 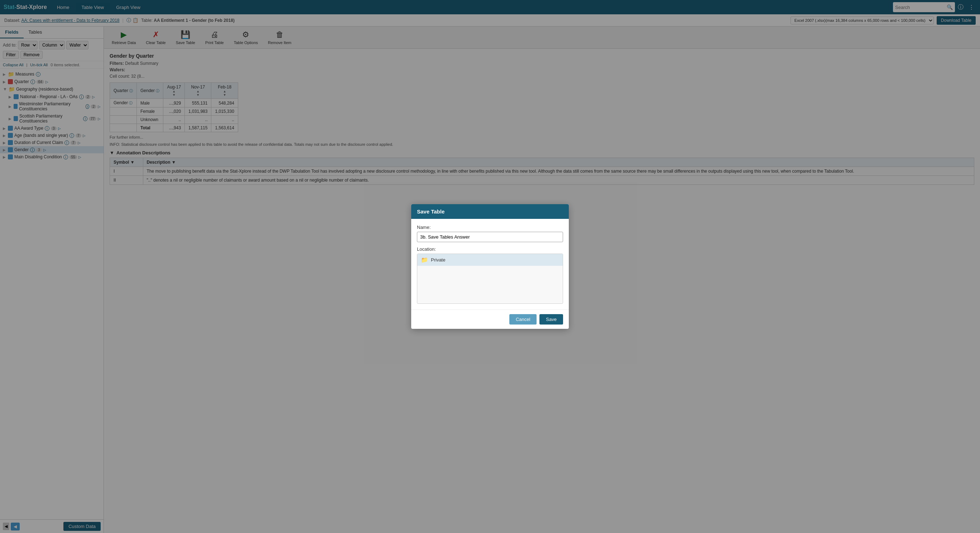 What do you see at coordinates (490, 319) in the screenshot?
I see `dialog-footer: Cancel Save` at bounding box center [490, 319].